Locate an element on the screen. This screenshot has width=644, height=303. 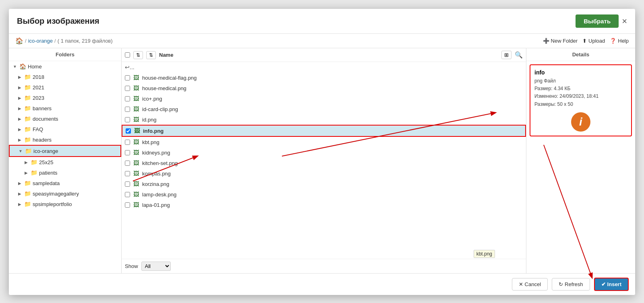
select-all-checkbox is located at coordinates (127, 55).